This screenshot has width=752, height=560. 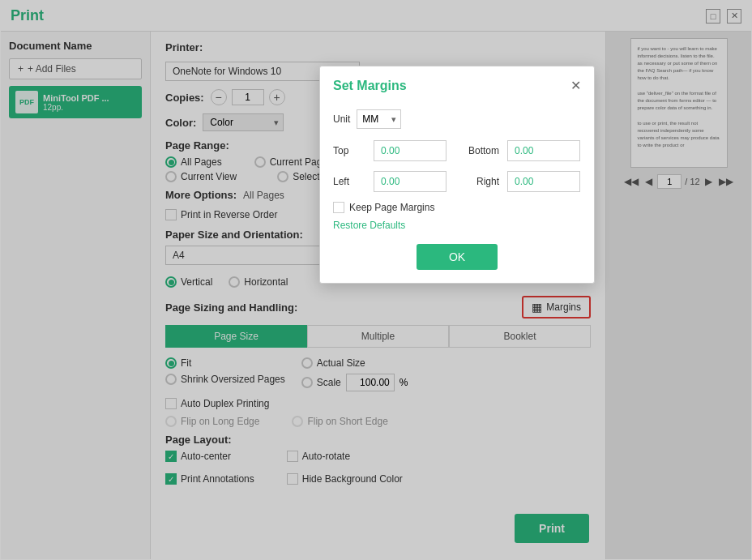 What do you see at coordinates (457, 119) in the screenshot?
I see `unit-row: Unit MM Inch` at bounding box center [457, 119].